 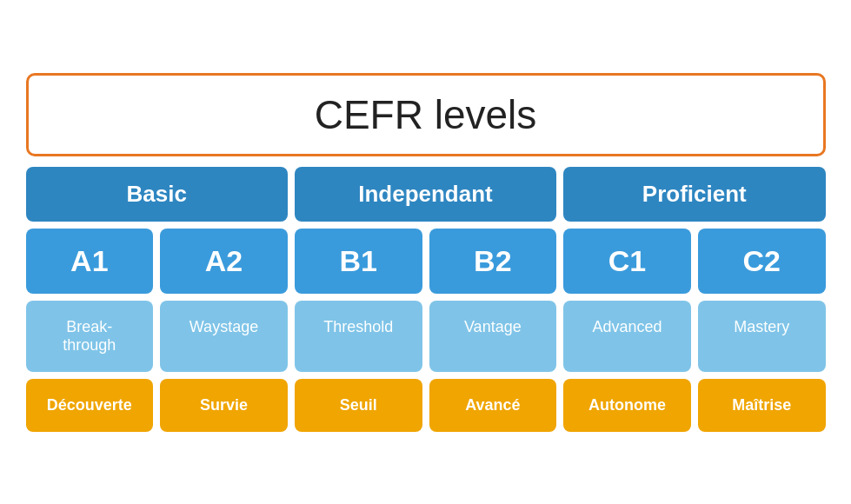 What do you see at coordinates (494, 261) in the screenshot?
I see `level-b2-code: B2` at bounding box center [494, 261].